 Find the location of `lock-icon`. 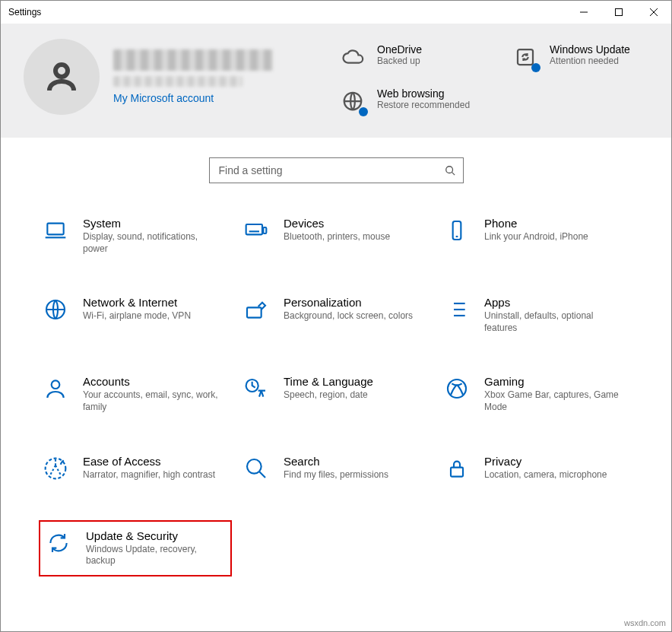

lock-icon is located at coordinates (457, 468).